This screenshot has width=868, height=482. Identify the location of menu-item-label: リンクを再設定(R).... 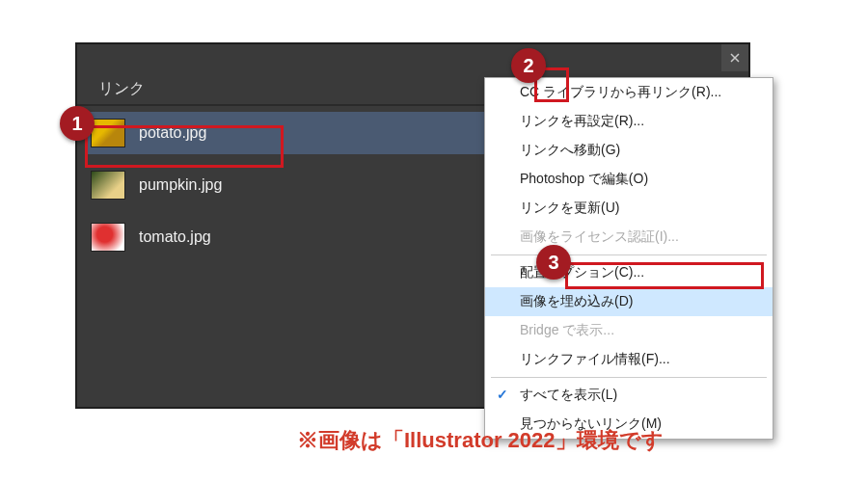
(583, 120).